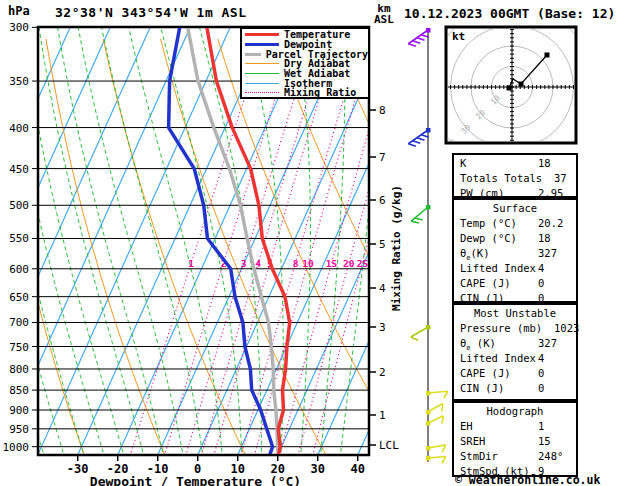 This screenshot has height=486, width=629. I want to click on temperature-axis: -30-20-10010203040Dewpoint / Temperature…, so click(216, 470).